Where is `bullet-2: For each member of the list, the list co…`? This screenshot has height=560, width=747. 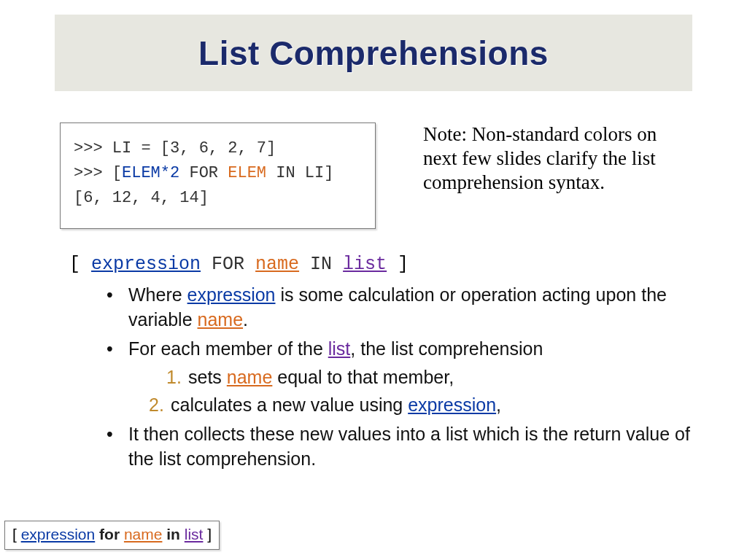
bullet-2: For each member of the list, the list co… is located at coordinates (400, 378).